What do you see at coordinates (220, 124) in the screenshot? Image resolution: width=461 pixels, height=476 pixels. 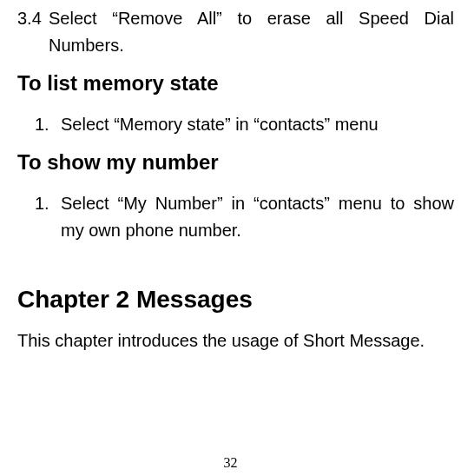 I see `list-text: Select “Memory state” in “contacts” menu` at bounding box center [220, 124].